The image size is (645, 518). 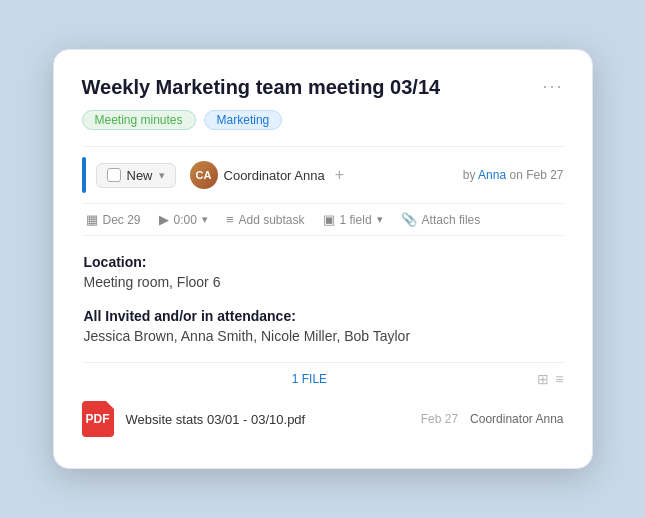 I want to click on assignee-group: CA Coordinator Anna +, so click(x=268, y=175).